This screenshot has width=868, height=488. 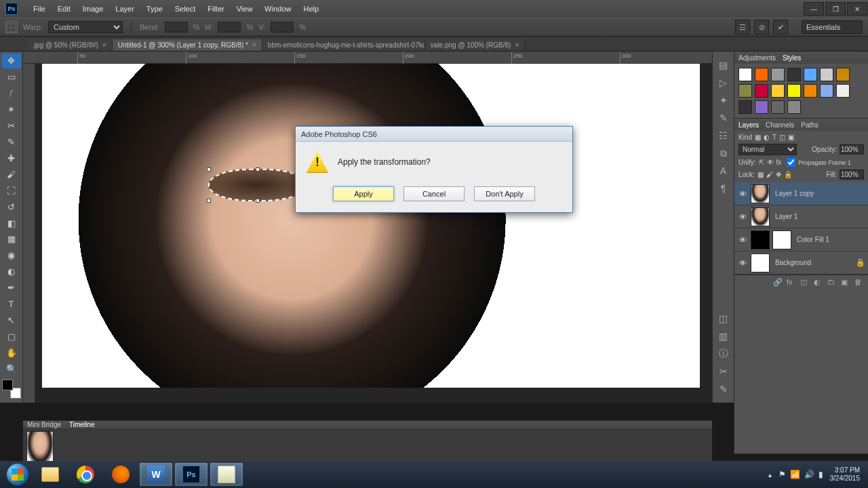 I want to click on word-taskbar-icon: W, so click(x=156, y=474).